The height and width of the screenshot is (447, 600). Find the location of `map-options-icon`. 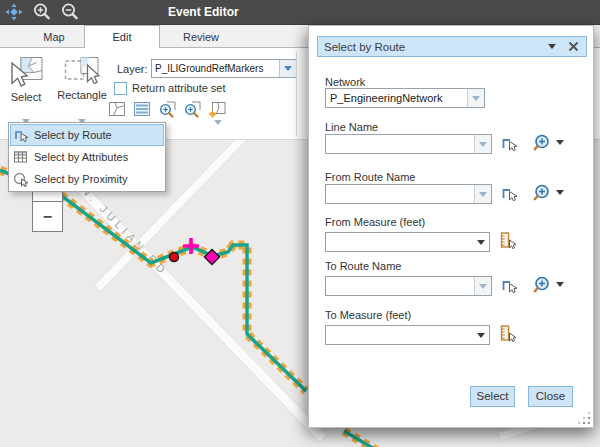

map-options-icon is located at coordinates (217, 109).